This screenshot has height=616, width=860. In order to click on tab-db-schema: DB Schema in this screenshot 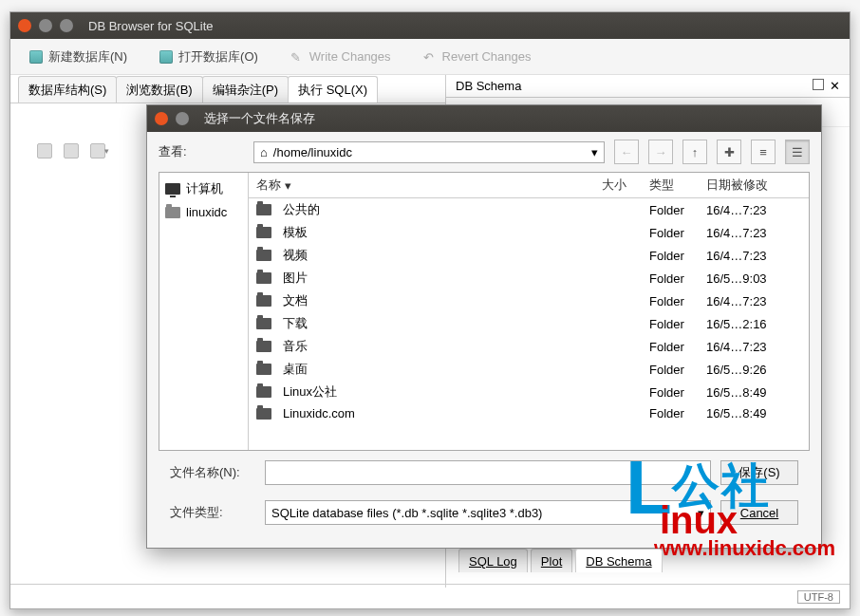, I will do `click(619, 560)`.